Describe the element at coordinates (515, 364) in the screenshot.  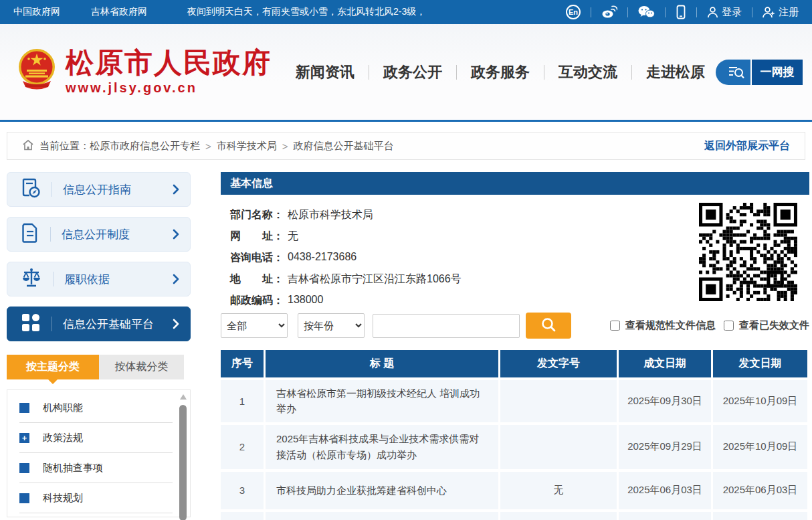
I see `table-header-row: 序号 标 题 发文字号 成文日期 发文日期` at that location.